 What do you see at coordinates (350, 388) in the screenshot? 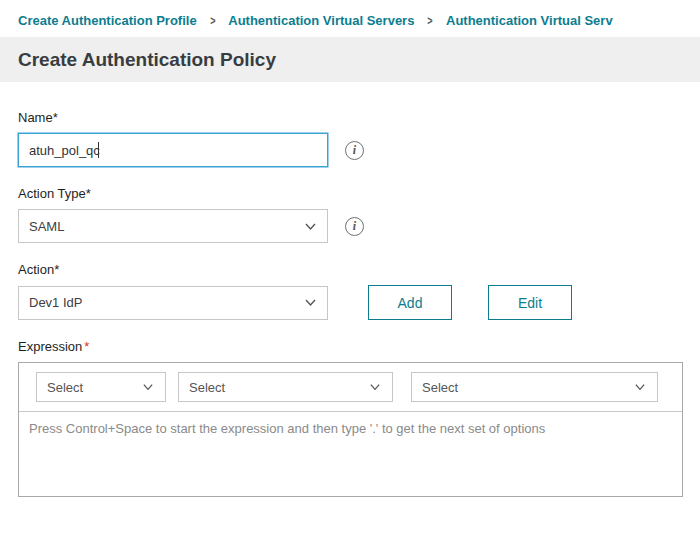
I see `expression-toolbar: Select Select Select` at bounding box center [350, 388].